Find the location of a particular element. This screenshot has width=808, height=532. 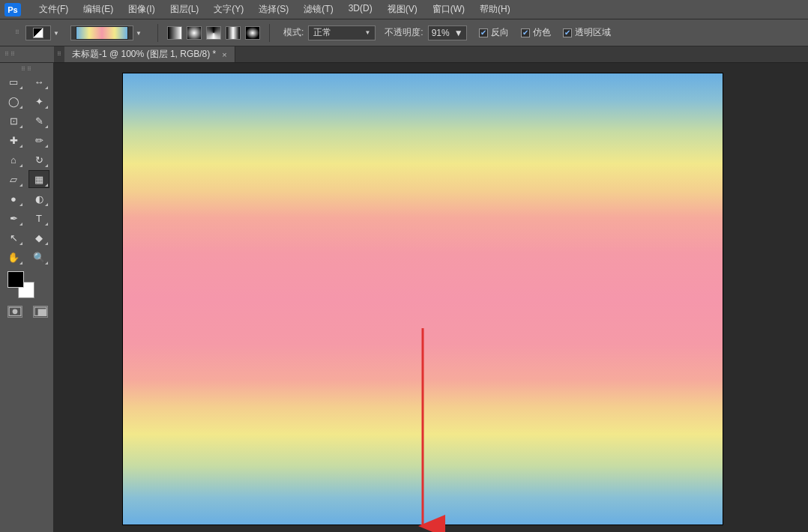

menu-item: 图层(L) is located at coordinates (184, 9).